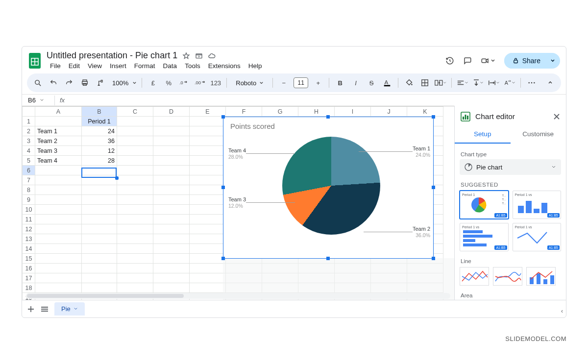 The height and width of the screenshot is (364, 588). What do you see at coordinates (123, 83) in the screenshot?
I see `zoom-select: 100%` at bounding box center [123, 83].